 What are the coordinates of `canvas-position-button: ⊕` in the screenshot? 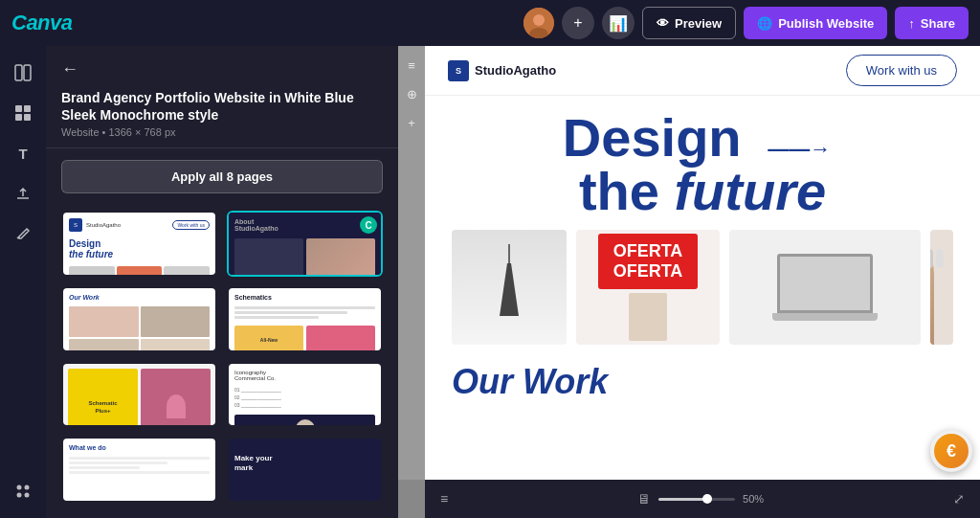 It's located at (412, 94).